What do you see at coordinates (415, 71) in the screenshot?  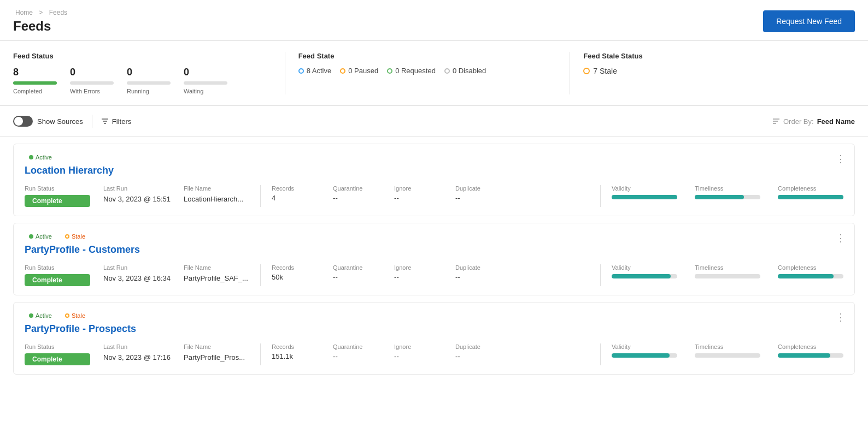 I see `requested-label: 0 Requested` at bounding box center [415, 71].